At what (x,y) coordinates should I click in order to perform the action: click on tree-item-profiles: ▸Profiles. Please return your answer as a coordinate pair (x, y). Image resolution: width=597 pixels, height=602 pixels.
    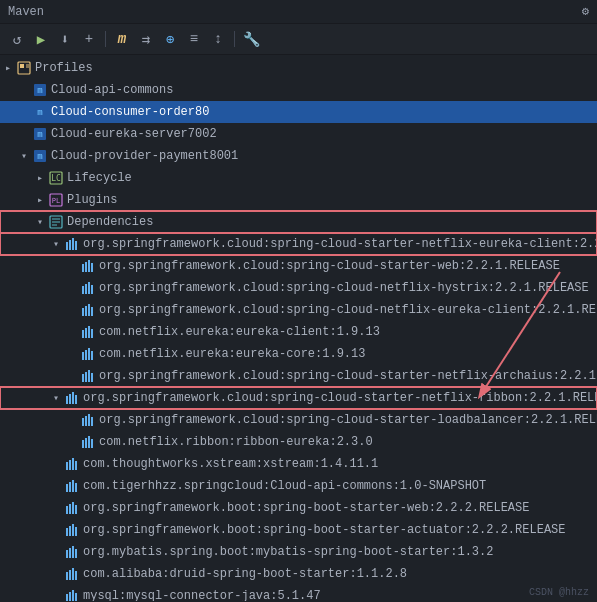
    Looking at the image, I should click on (298, 68).